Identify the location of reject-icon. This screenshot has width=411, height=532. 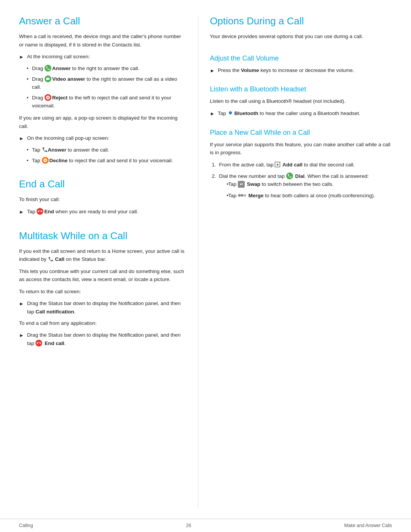
(48, 97).